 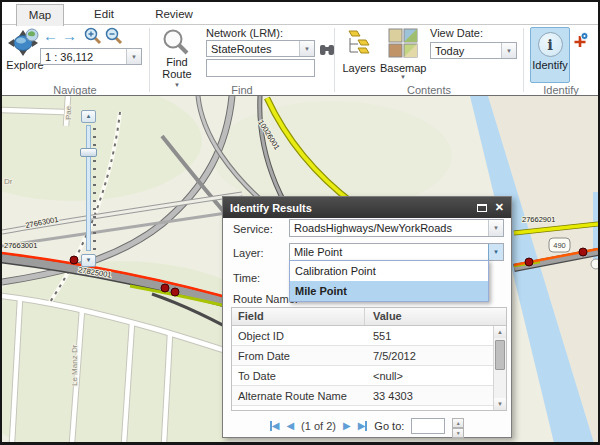 I want to click on layer-label: Layer:, so click(x=248, y=253).